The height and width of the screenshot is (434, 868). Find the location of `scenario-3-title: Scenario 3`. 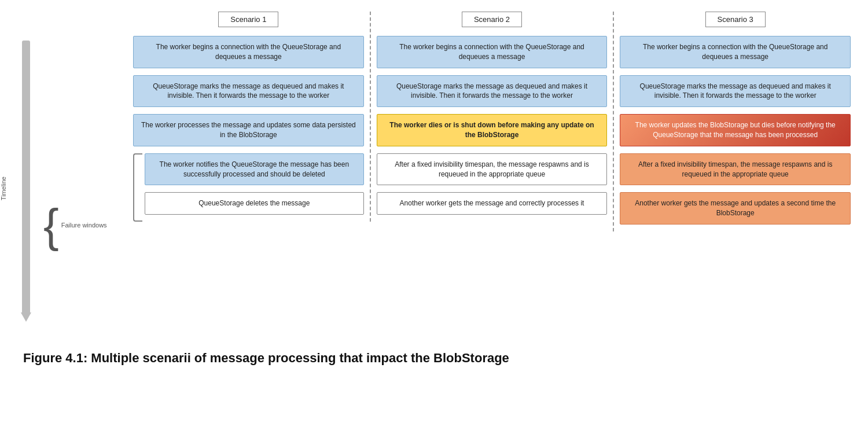

scenario-3-title: Scenario 3 is located at coordinates (735, 20).